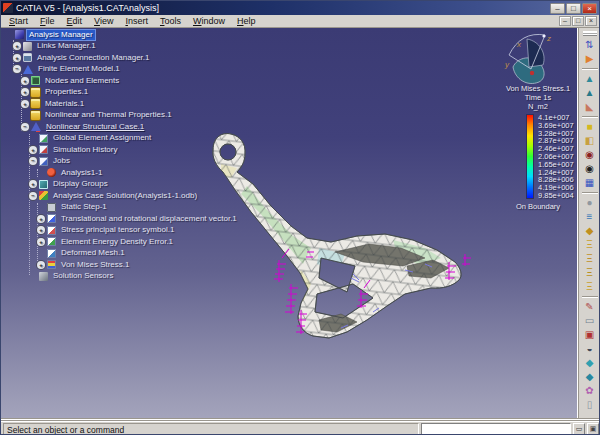 This screenshot has width=600, height=435. Describe the element at coordinates (138, 254) in the screenshot. I see `tree-item-deformed-mesh-1: Deformed Mesh.1` at that location.